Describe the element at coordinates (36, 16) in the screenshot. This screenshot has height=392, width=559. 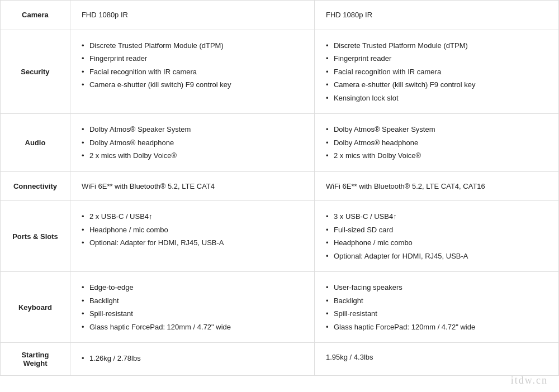
I see `row-label-0: Camera` at that location.